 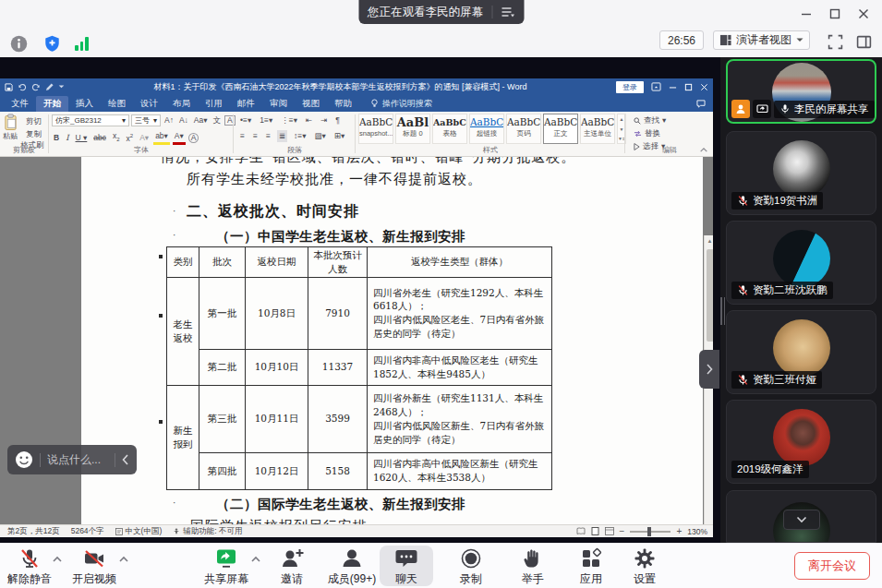 I want to click on text-effects-button: A▾, so click(x=144, y=138).